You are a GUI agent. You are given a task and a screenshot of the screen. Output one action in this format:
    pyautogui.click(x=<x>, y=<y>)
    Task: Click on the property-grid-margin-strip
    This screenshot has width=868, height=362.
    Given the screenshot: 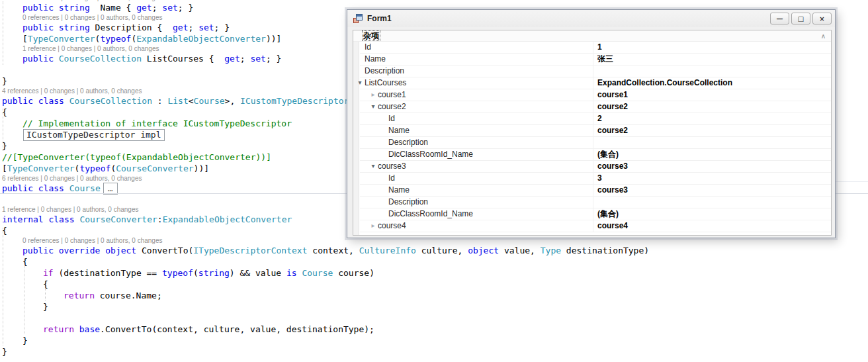 What is the action you would take?
    pyautogui.click(x=356, y=138)
    